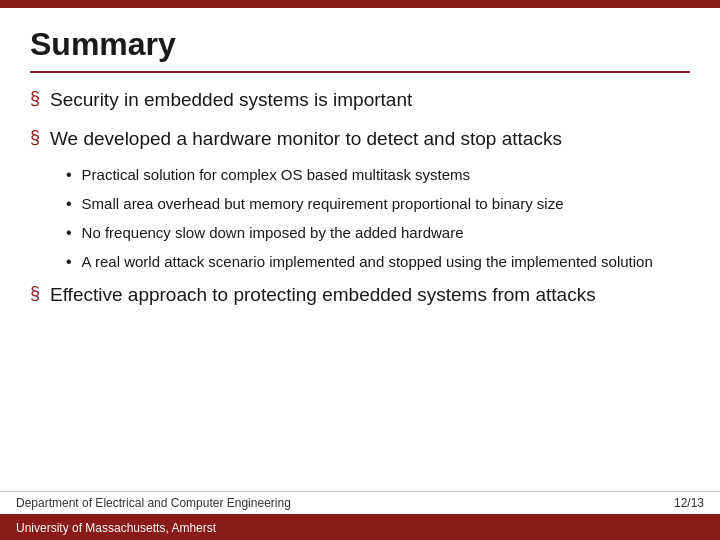 The width and height of the screenshot is (720, 540). What do you see at coordinates (378, 262) in the screenshot?
I see `sub-item-4: • A real world attack scenario implement…` at bounding box center [378, 262].